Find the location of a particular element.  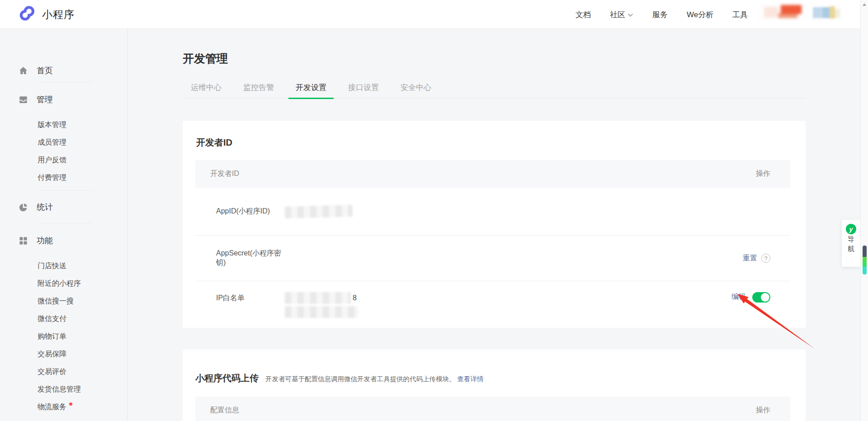

sidebar-item-nearby-miniprogram: 附近的小程序 is located at coordinates (64, 284).